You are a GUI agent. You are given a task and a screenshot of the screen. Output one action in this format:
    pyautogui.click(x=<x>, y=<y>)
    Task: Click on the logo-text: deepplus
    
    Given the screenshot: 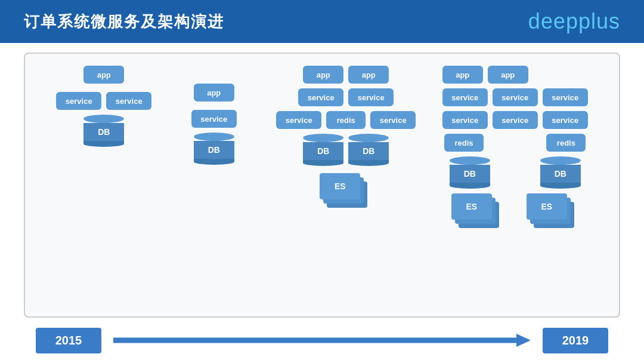 What is the action you would take?
    pyautogui.click(x=574, y=21)
    